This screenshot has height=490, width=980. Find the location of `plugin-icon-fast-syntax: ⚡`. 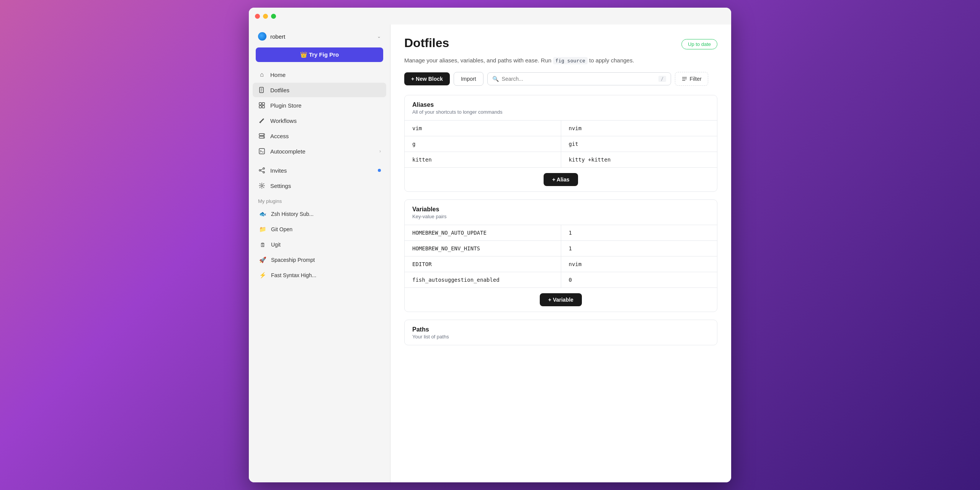

plugin-icon-fast-syntax: ⚡ is located at coordinates (263, 275).